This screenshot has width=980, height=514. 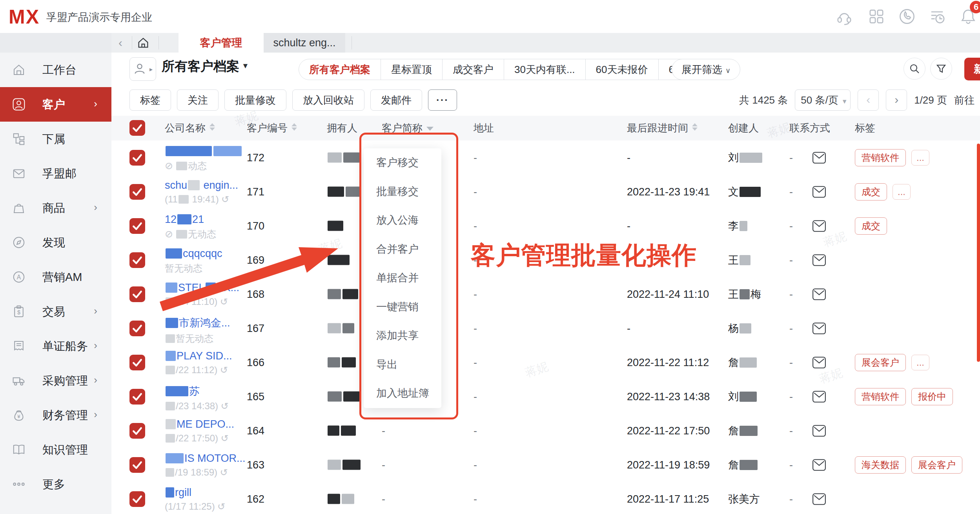 I want to click on contact-dash: -, so click(x=791, y=226).